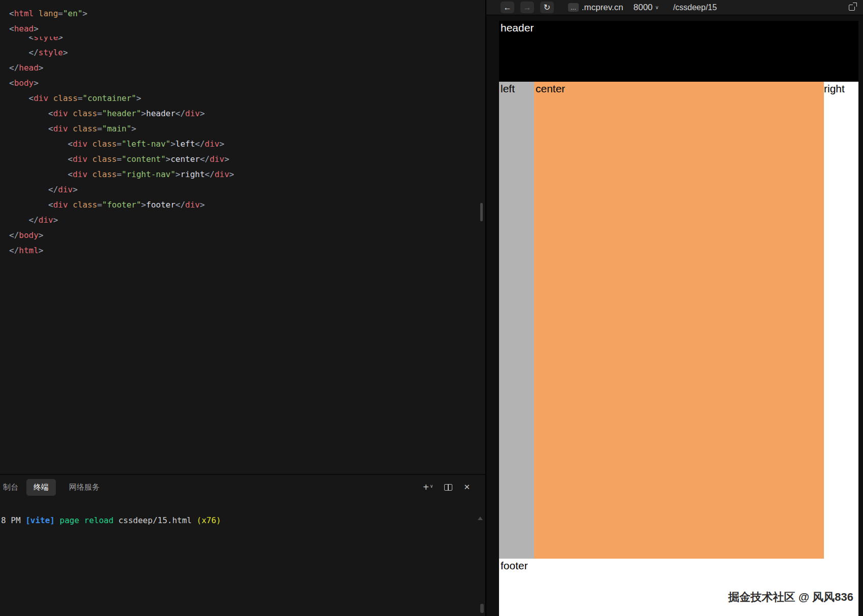  Describe the element at coordinates (239, 83) in the screenshot. I see `code-line: <body>` at that location.